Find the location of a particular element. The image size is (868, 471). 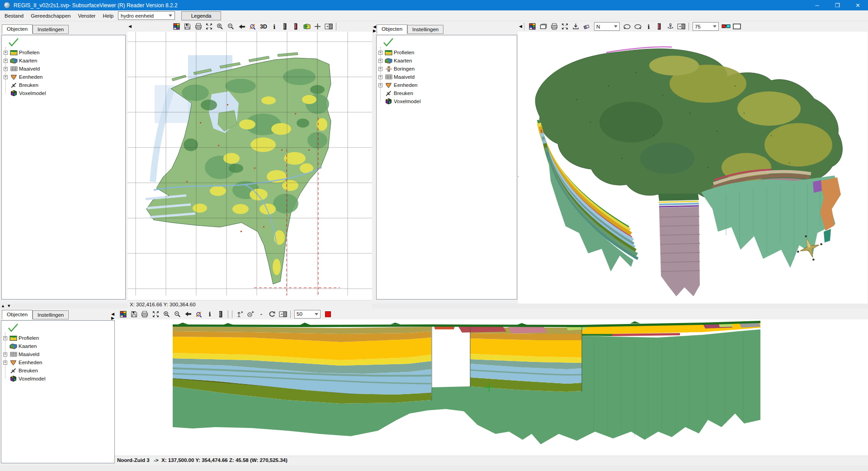

crosshair-button is located at coordinates (318, 27).